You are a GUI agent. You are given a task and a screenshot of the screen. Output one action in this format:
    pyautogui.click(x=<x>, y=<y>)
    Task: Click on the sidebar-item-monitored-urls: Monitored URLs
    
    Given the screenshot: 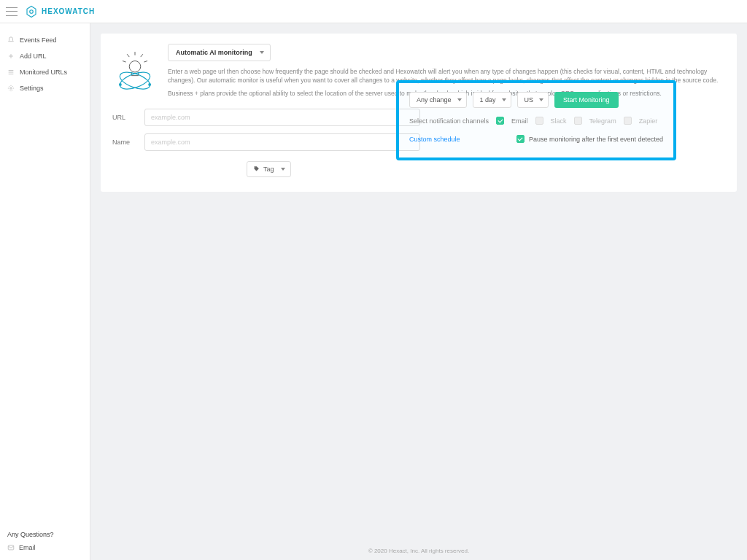 What is the action you would take?
    pyautogui.click(x=45, y=72)
    